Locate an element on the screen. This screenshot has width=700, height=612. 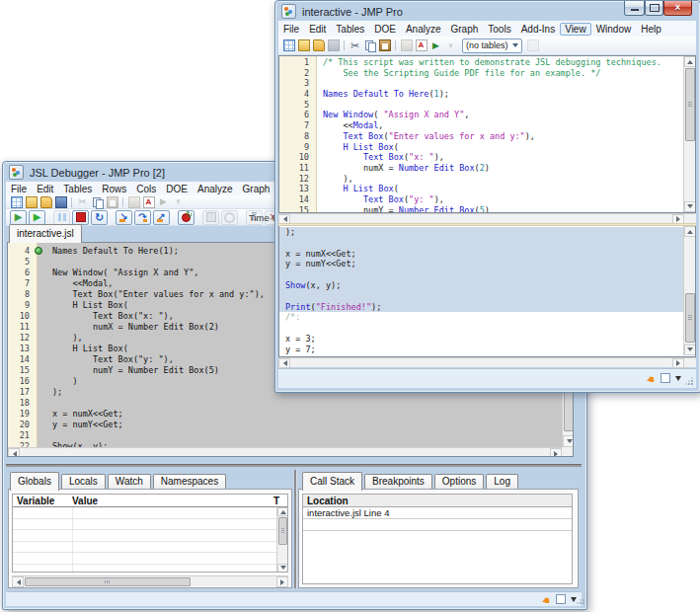
editor-code-lines: 1/* This script was written to demonstra… is located at coordinates (482, 135).